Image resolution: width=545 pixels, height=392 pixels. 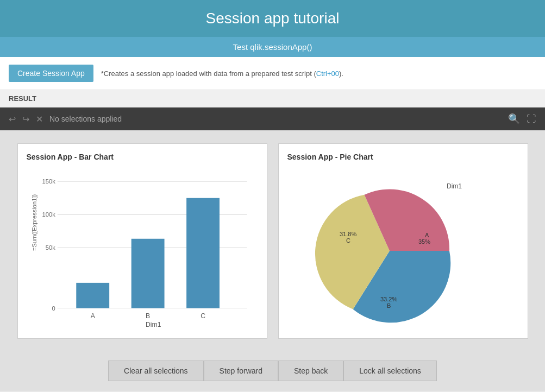 I want to click on step-forward-btn: Step forward, so click(x=241, y=371).